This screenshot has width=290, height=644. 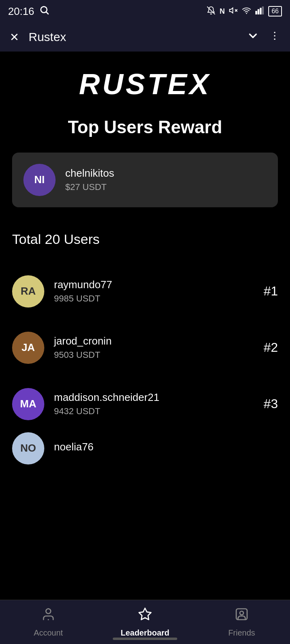 I want to click on avatar-ma: MA, so click(x=28, y=404).